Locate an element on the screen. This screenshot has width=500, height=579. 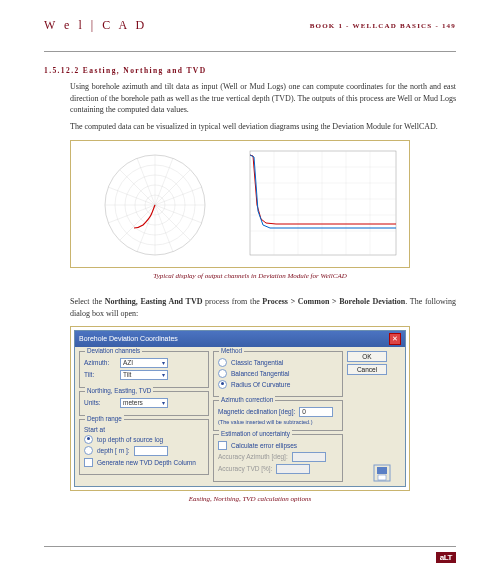
radio-top-depth is located at coordinates (88, 440).